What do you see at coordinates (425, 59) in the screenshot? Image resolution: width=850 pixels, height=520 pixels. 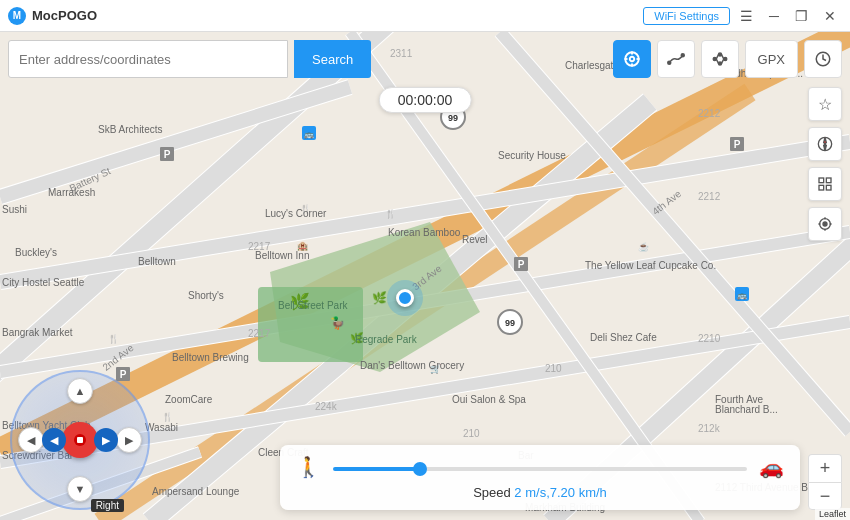 I see `top-toolbar: Search` at bounding box center [425, 59].